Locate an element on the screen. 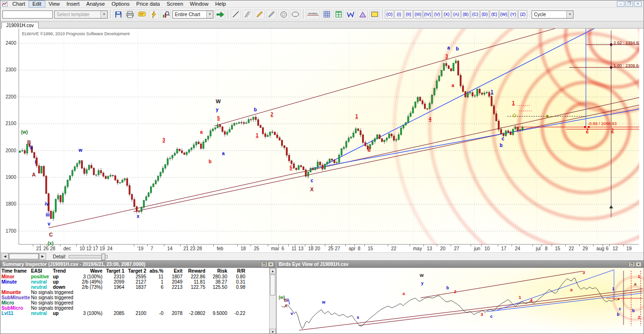 This screenshot has width=644, height=334. pencil-tool-button is located at coordinates (260, 14).